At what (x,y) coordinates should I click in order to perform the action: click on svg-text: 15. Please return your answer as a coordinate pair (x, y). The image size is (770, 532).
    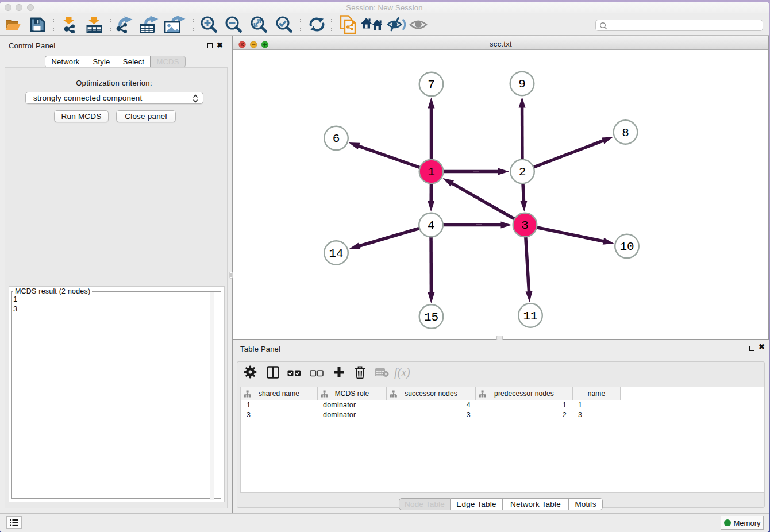
    Looking at the image, I should click on (431, 317).